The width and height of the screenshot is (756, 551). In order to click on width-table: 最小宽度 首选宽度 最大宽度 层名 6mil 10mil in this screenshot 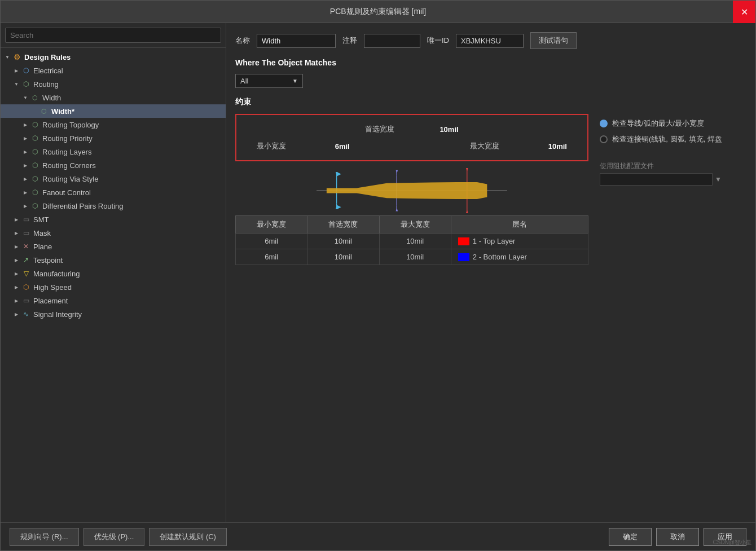, I will do `click(412, 240)`.